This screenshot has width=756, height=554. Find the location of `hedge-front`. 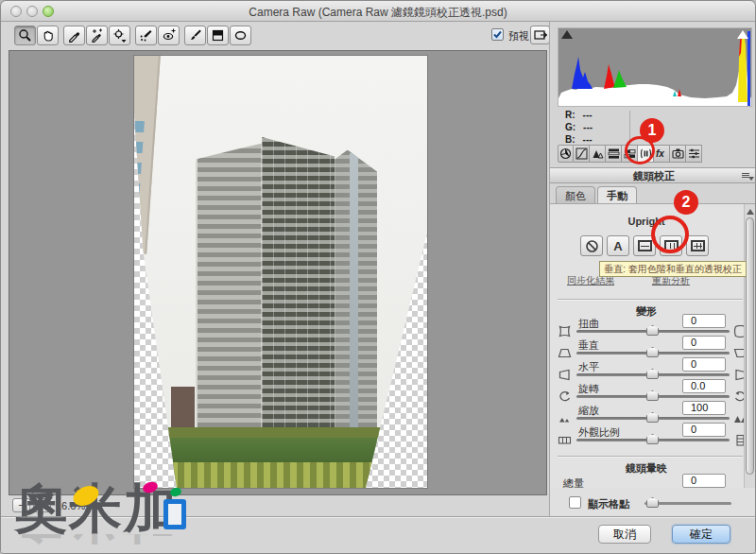

hedge-front is located at coordinates (281, 475).